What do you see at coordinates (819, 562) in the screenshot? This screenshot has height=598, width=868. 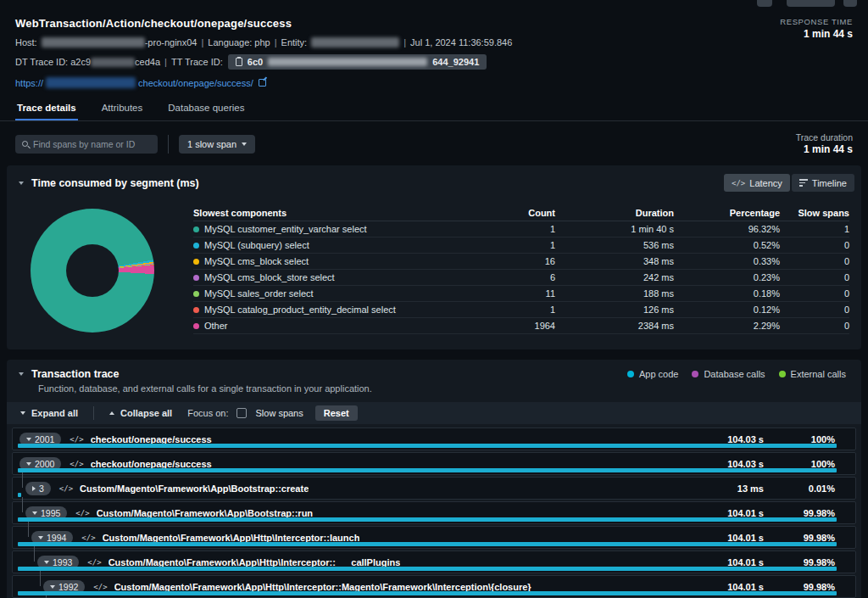 I see `span-percent: 99.98%` at bounding box center [819, 562].